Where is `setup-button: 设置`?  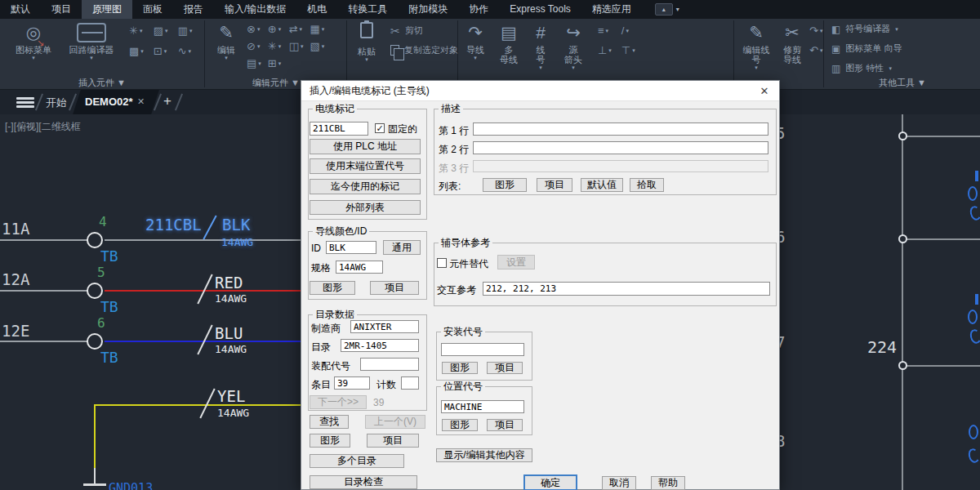
setup-button: 设置 is located at coordinates (516, 262).